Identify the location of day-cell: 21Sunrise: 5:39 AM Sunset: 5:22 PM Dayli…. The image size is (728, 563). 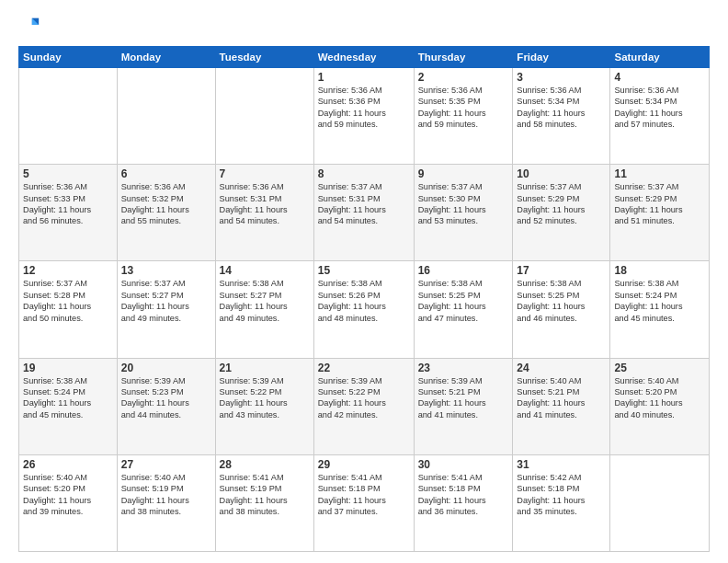
(265, 407).